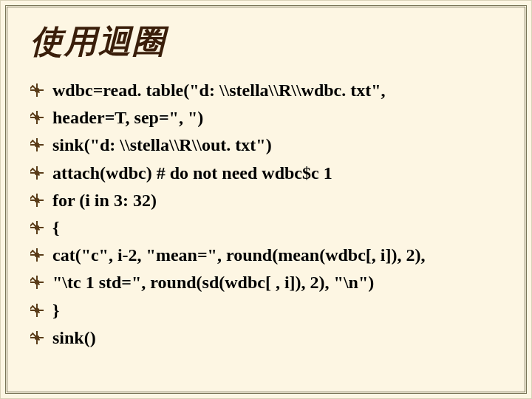 This screenshot has width=532, height=399. I want to click on list-item: header=T, sep=", "), so click(268, 118).